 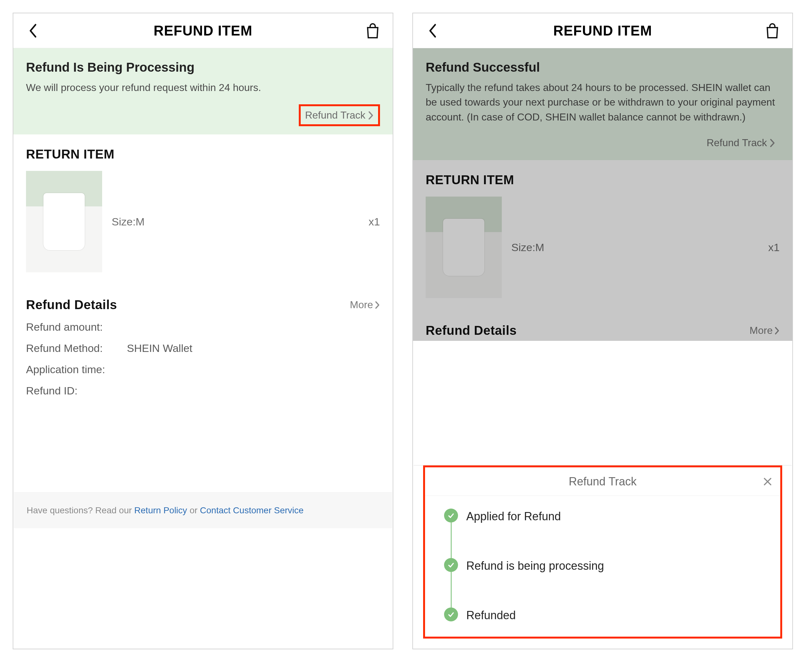 What do you see at coordinates (203, 210) in the screenshot?
I see `left-return-section: RETURN ITEM Size:M x1` at bounding box center [203, 210].